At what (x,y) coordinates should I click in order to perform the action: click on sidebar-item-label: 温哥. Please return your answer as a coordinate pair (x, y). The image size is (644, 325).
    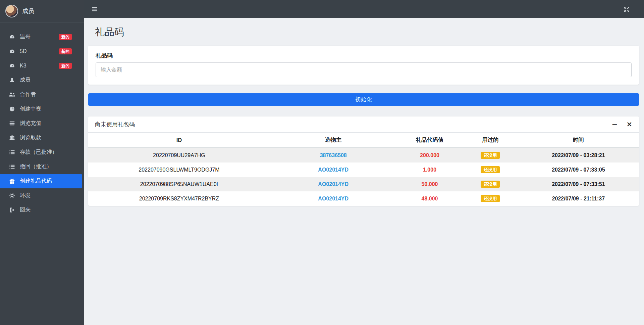
    Looking at the image, I should click on (25, 37).